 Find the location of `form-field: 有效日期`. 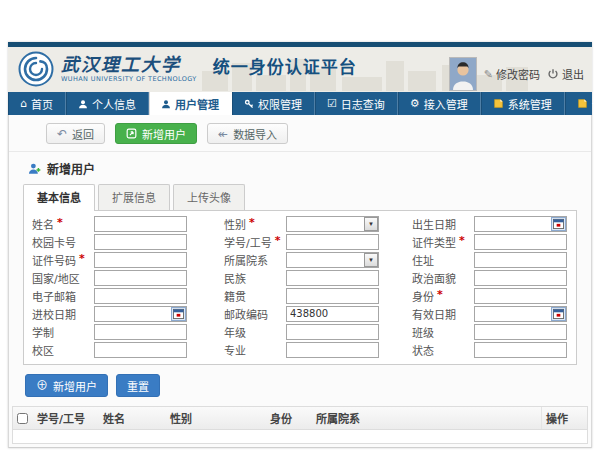

form-field: 有效日期 is located at coordinates (490, 314).